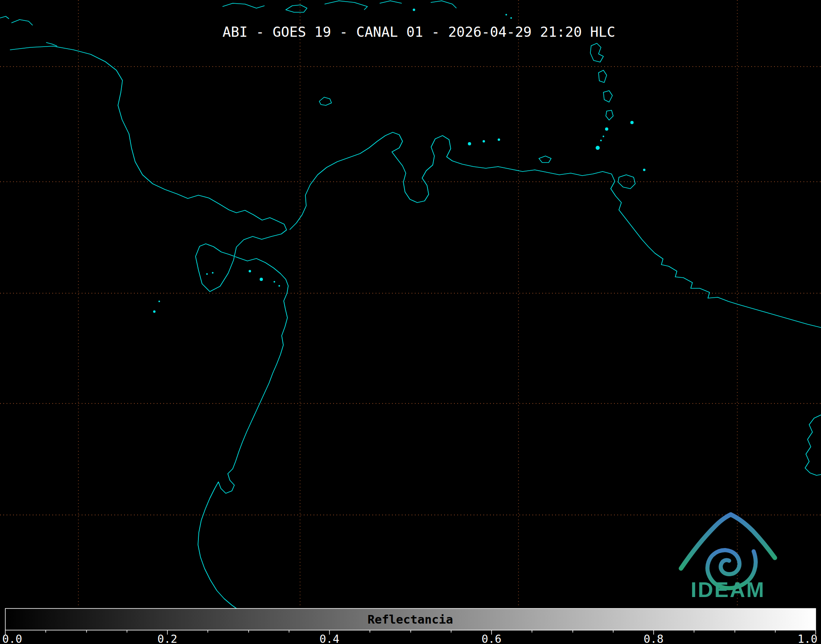  I want to click on map-title: ABI - GOES 19 - CANAL 01 - 2026-04-29 21…, so click(419, 32).